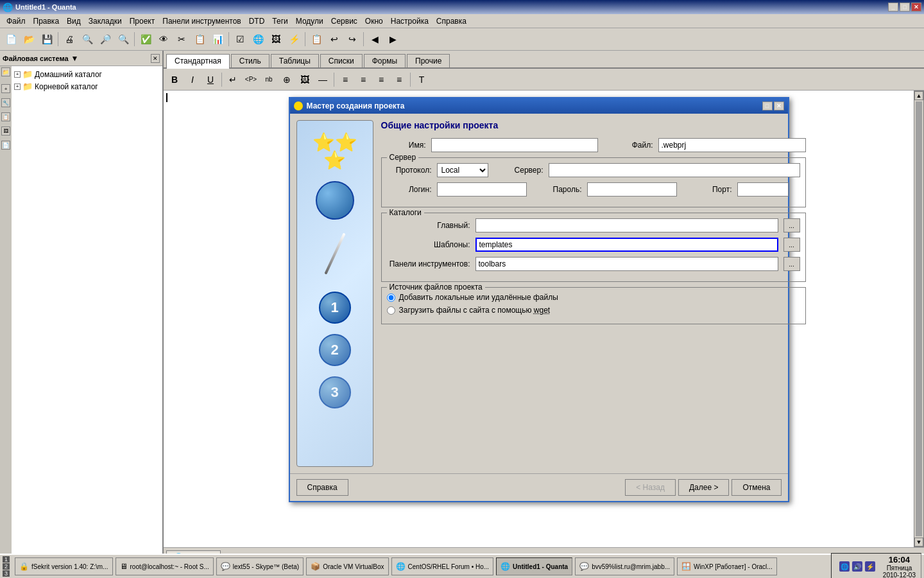  Describe the element at coordinates (46, 21) in the screenshot. I see `menu-edit: Правка` at that location.